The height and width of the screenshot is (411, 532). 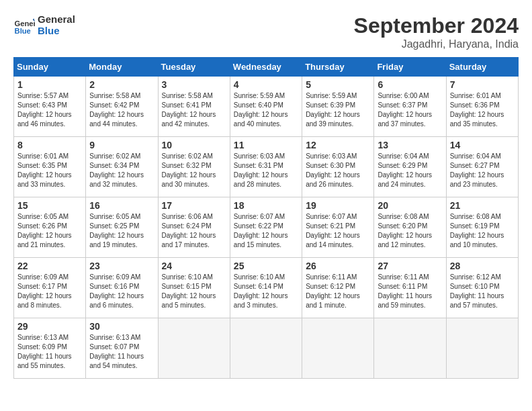 I want to click on calendar-header-row: Sunday Monday Tuesday Wednesday Thursday…, so click(x=266, y=67).